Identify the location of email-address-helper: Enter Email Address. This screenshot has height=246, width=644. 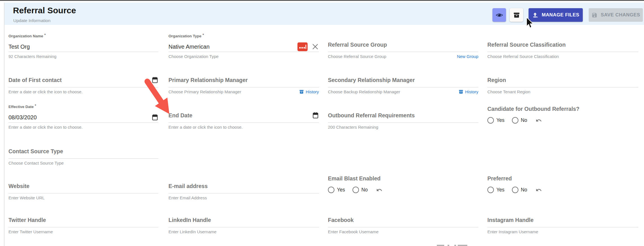
(188, 198).